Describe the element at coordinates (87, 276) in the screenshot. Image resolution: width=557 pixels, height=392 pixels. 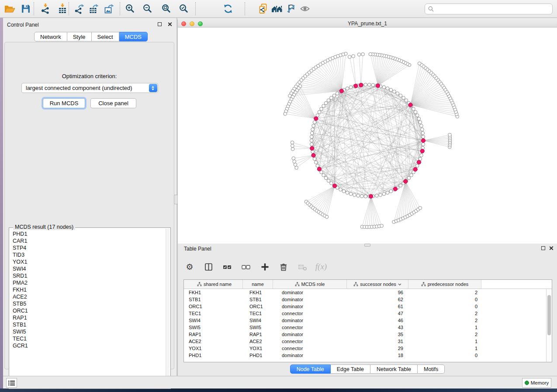
I see `result-item: SRD1` at that location.